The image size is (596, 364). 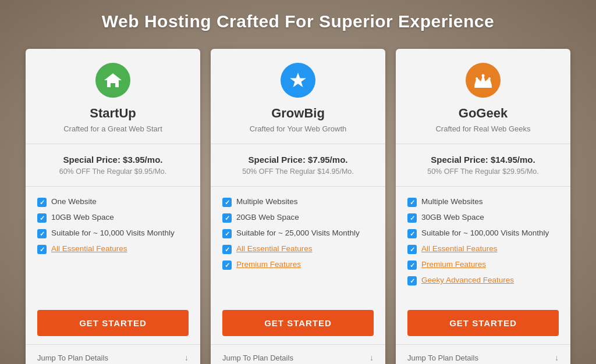 I want to click on plan-pricing-gogeek: Special Price: $14.95/mo.50% OFF The Reg…, so click(x=483, y=165).